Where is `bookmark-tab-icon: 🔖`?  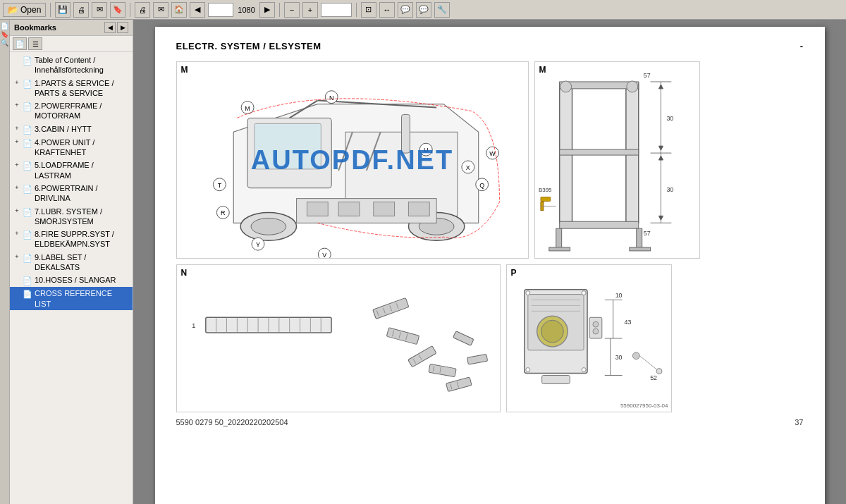 bookmark-tab-icon: 🔖 is located at coordinates (5, 35).